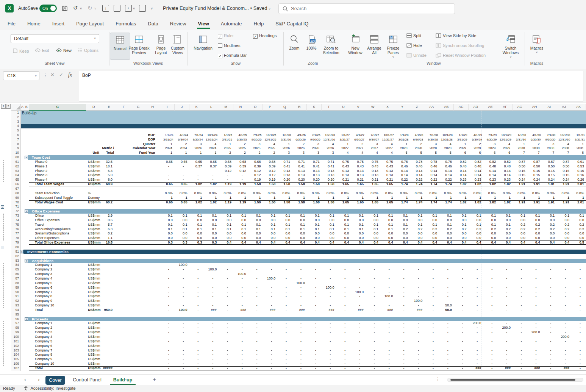 Image resolution: width=586 pixels, height=392 pixels. What do you see at coordinates (60, 203) in the screenshot?
I see `row-label: Total Wages Cost` at bounding box center [60, 203].